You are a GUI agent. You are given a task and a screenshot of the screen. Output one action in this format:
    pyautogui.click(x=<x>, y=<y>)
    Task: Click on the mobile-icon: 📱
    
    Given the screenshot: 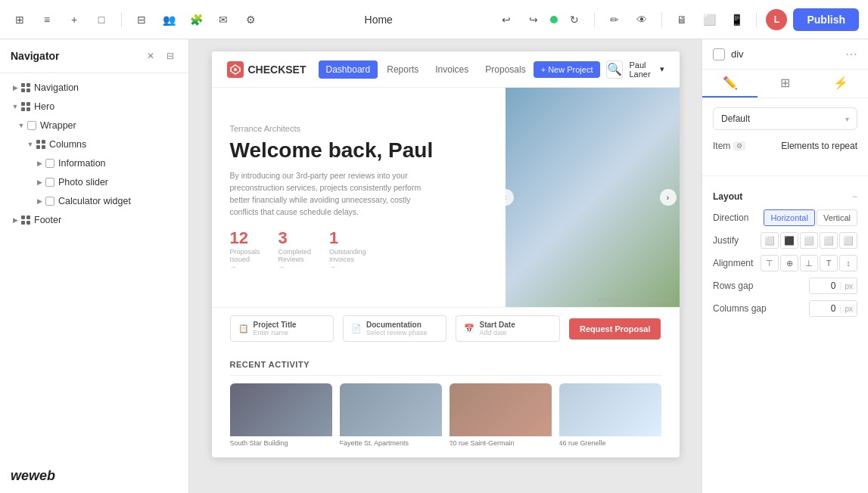 What is the action you would take?
    pyautogui.click(x=736, y=20)
    